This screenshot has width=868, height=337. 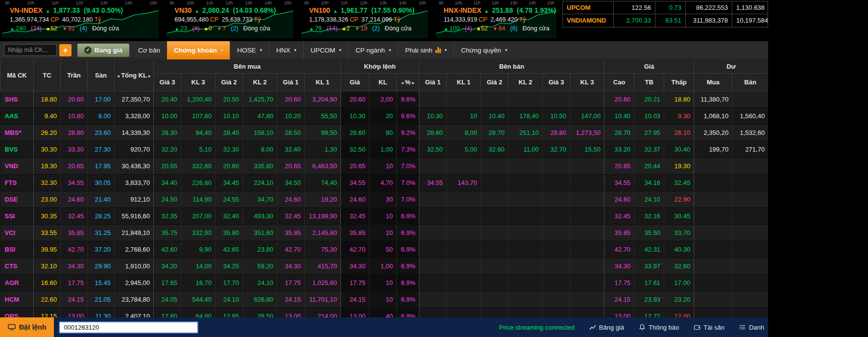 I want to click on ticker-cell: FTS, so click(x=17, y=183).